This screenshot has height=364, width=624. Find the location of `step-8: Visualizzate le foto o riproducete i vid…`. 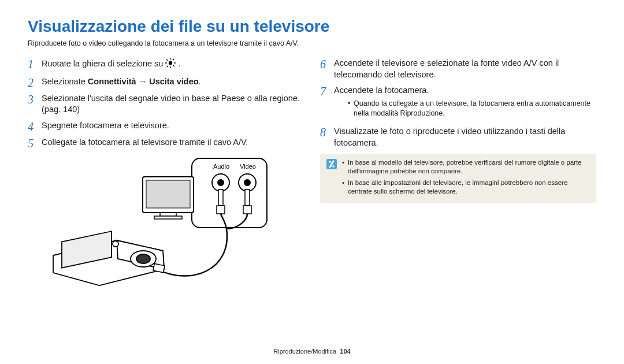

step-8: Visualizzate le foto o riproducete i vid… is located at coordinates (458, 138).